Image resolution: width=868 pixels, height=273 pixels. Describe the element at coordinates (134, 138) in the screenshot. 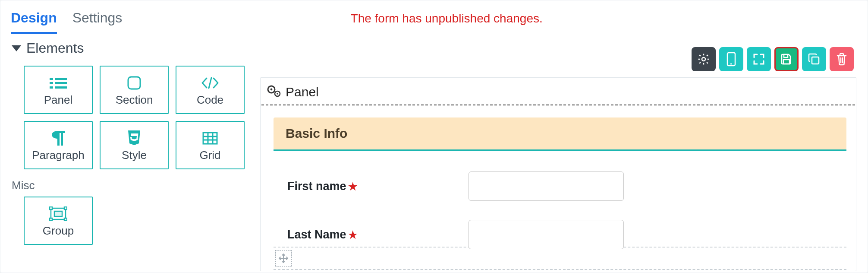

I see `css3-icon` at that location.